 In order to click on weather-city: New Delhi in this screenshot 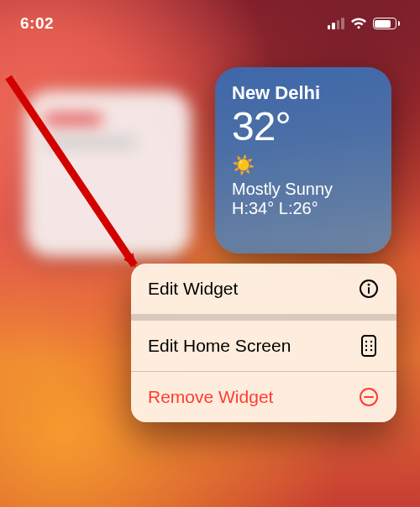, I will do `click(303, 93)`.